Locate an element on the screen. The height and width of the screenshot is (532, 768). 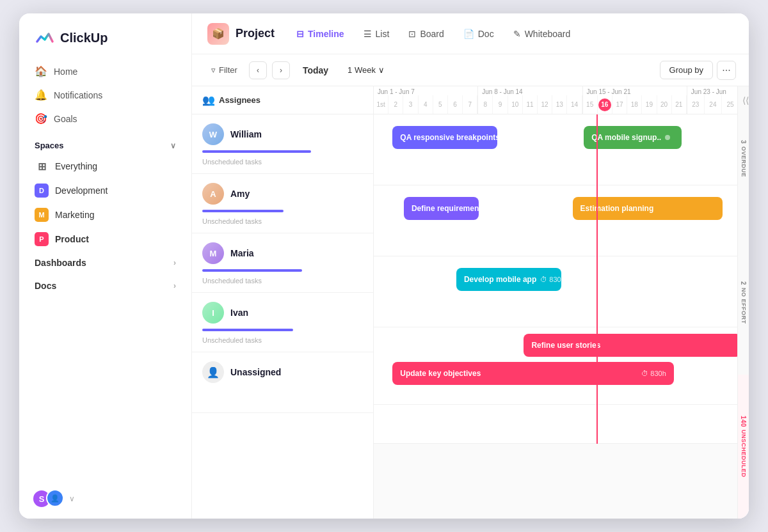
assignee-info-amy: A Amy is located at coordinates (283, 191).